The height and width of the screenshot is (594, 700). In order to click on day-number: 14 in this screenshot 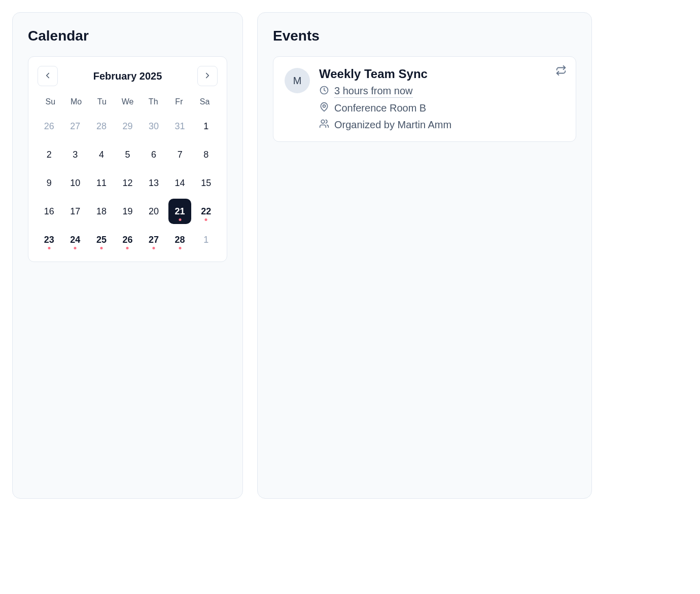, I will do `click(180, 183)`.